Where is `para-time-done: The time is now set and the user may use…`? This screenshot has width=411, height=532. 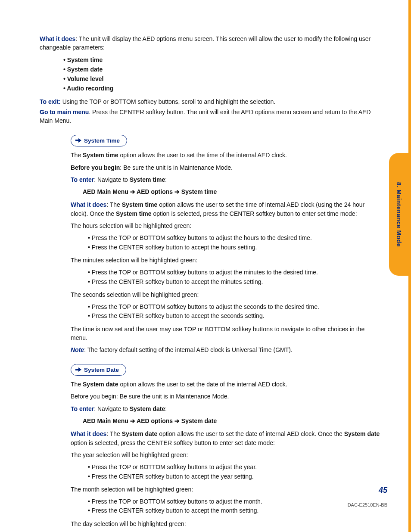
para-time-done: The time is now set and the user may use… is located at coordinates (225, 333).